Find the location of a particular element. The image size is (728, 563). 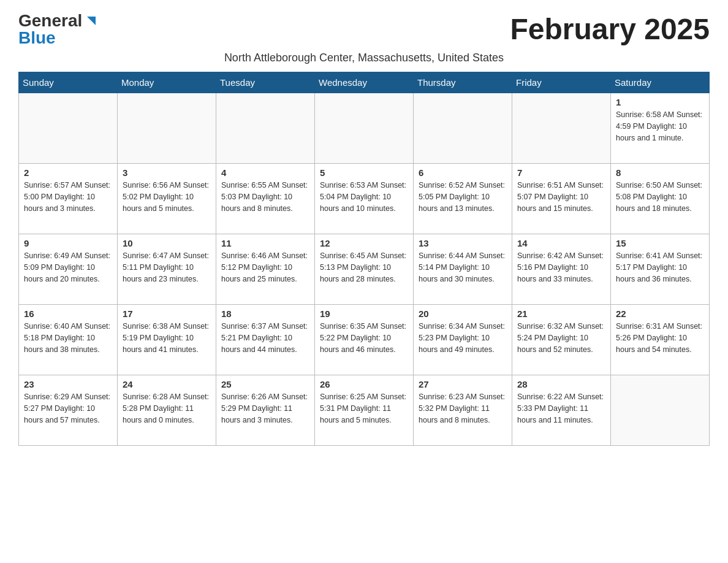

day-number: 3 is located at coordinates (167, 173).